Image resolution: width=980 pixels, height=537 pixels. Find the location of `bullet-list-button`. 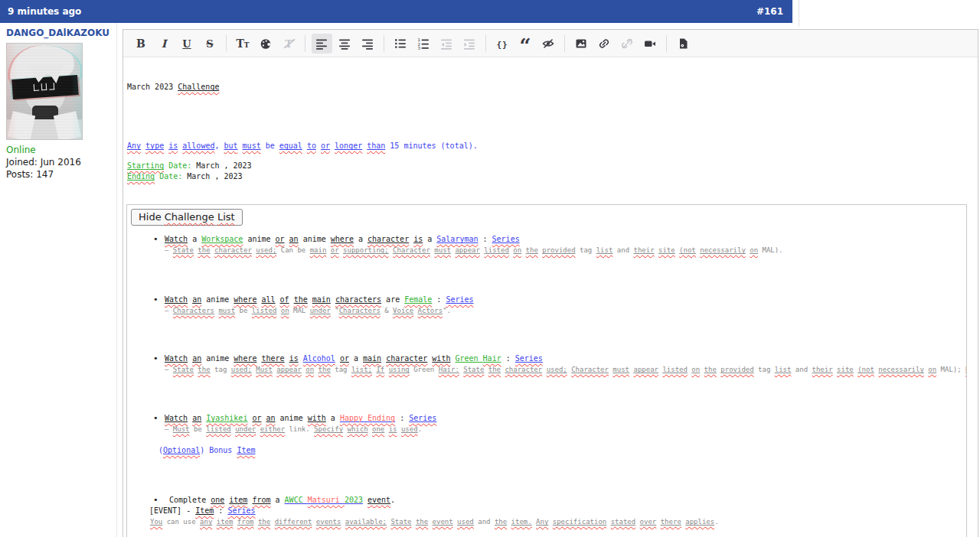

bullet-list-button is located at coordinates (401, 44).